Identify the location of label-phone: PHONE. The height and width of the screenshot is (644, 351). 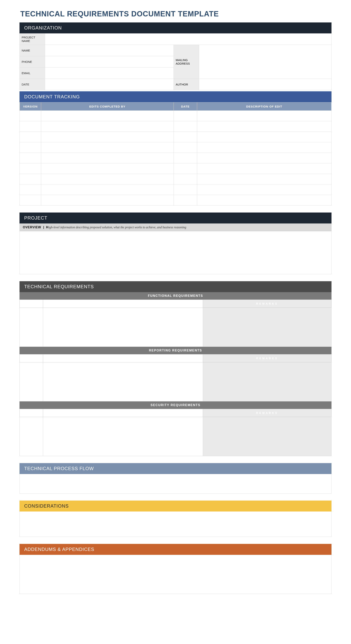
(32, 62).